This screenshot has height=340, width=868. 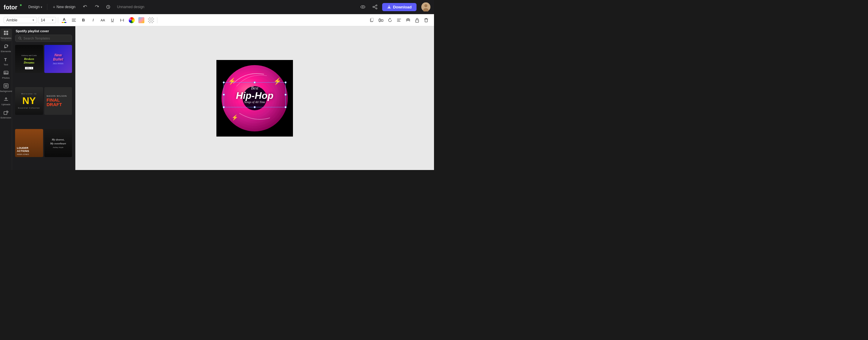 I want to click on copy-style-button, so click(x=372, y=20).